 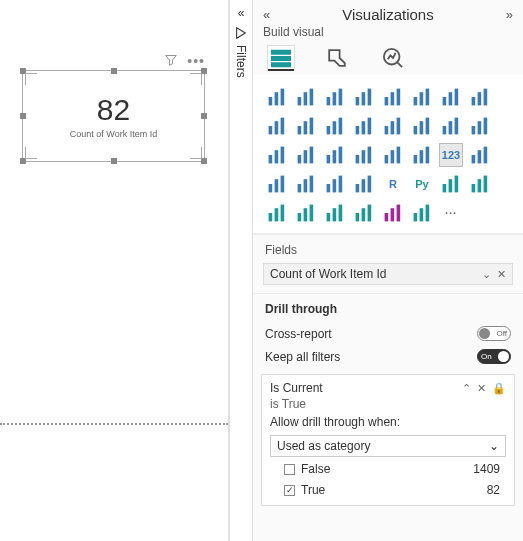 I want to click on build-visual-tab, so click(x=281, y=58).